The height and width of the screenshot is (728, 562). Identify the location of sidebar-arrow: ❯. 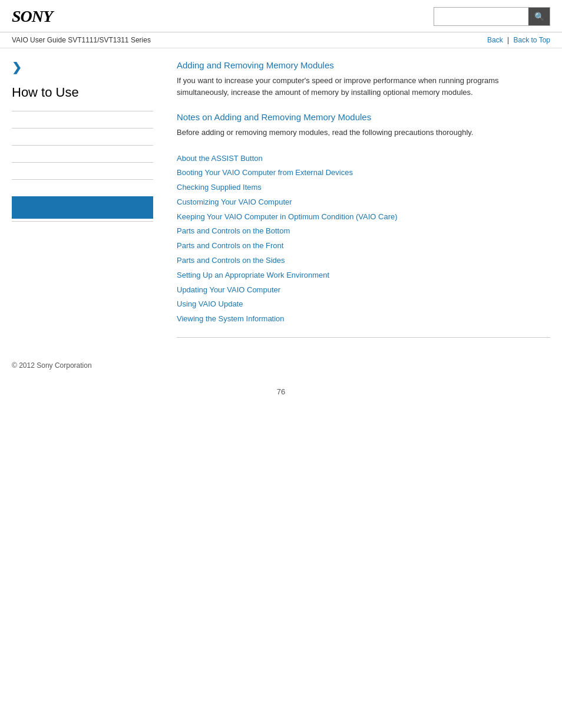
(82, 67).